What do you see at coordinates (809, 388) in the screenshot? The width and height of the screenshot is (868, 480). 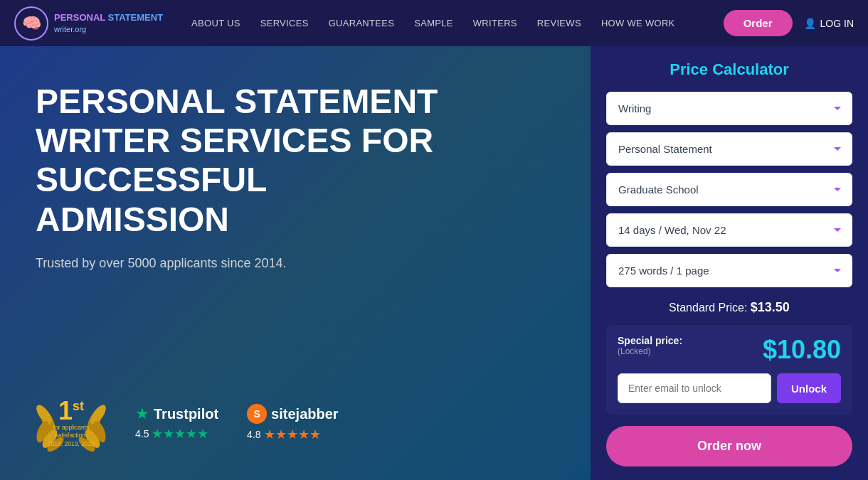 I see `unlock-button: Unlock` at bounding box center [809, 388].